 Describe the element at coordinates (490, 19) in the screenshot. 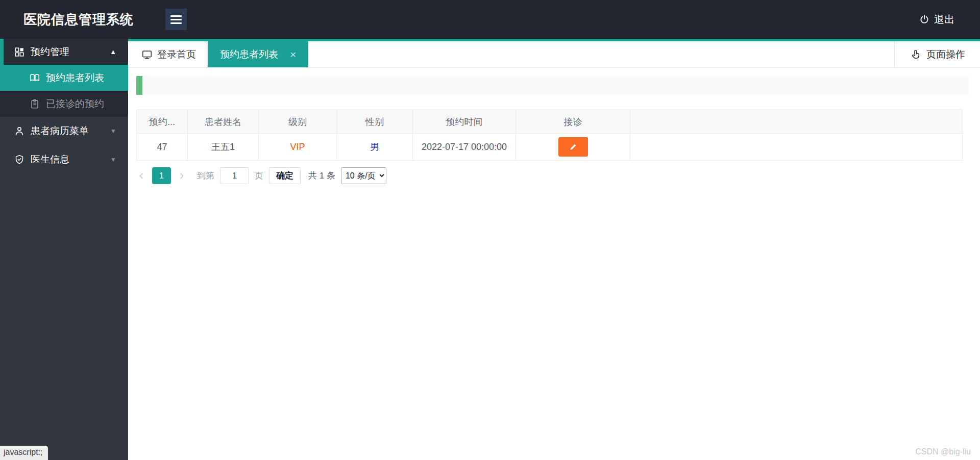

I see `app-header: 医院信息管理系统 退出` at that location.